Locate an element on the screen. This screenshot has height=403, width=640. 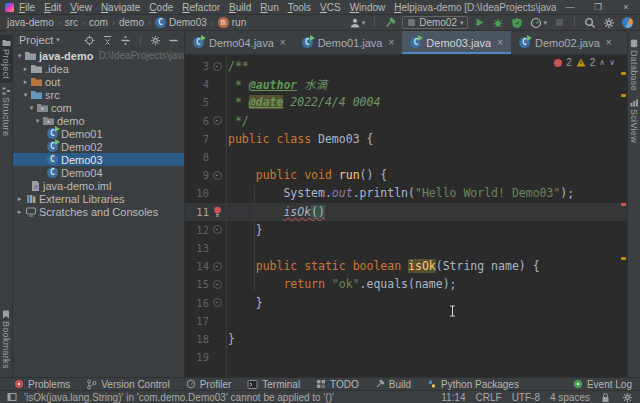
menu-file: File is located at coordinates (27, 8).